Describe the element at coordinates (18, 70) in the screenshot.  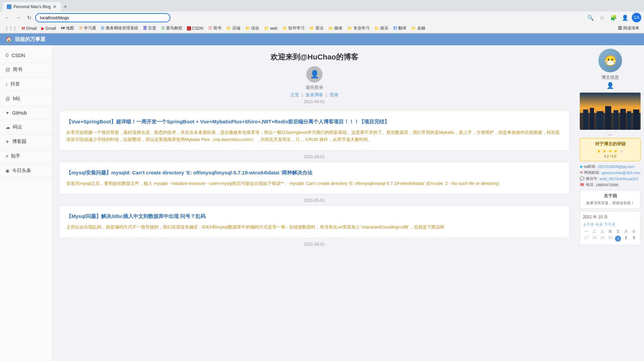
I see `sidebar-item-jianshu-label: 简书` at that location.